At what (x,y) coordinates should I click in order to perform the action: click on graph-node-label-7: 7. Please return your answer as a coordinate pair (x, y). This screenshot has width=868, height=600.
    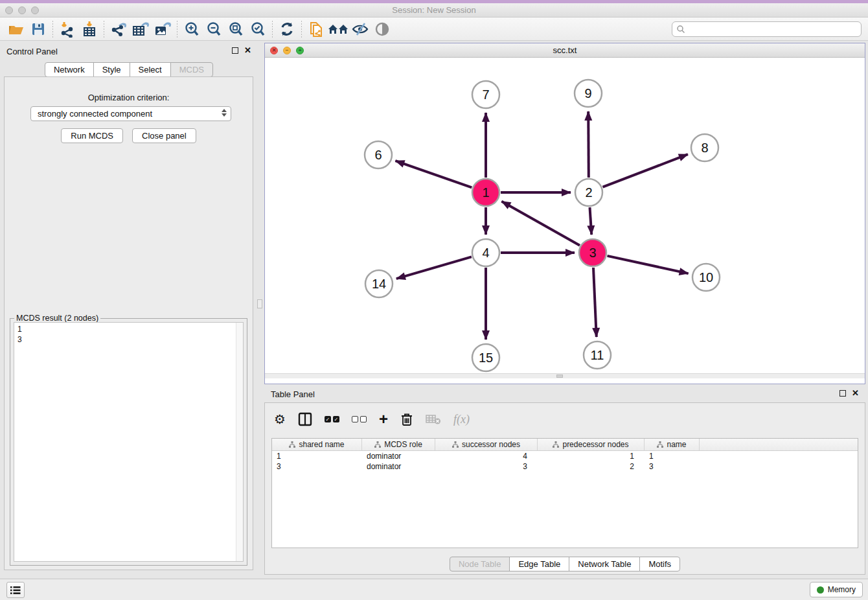
    Looking at the image, I should click on (486, 95).